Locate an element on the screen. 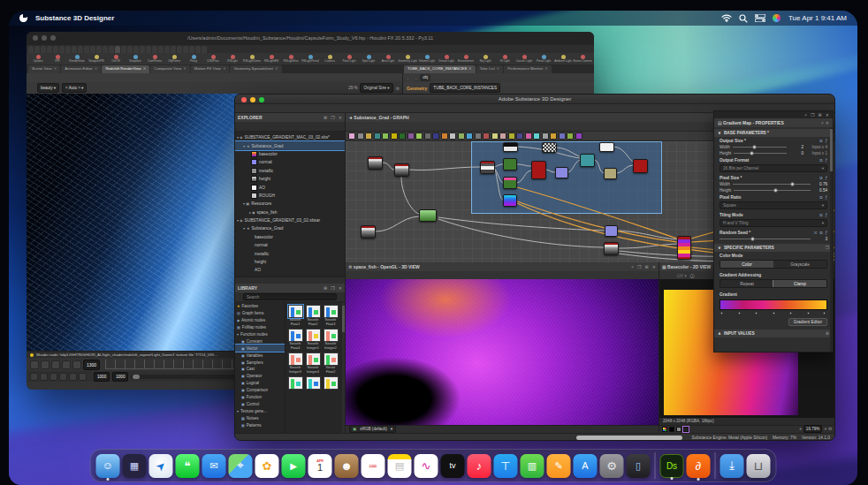  library-category: ▾ Function nodes is located at coordinates (260, 335).